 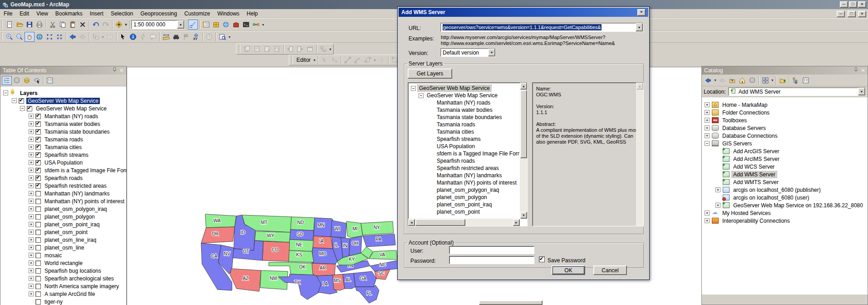 What do you see at coordinates (133, 37) in the screenshot?
I see `identify-icon` at bounding box center [133, 37].